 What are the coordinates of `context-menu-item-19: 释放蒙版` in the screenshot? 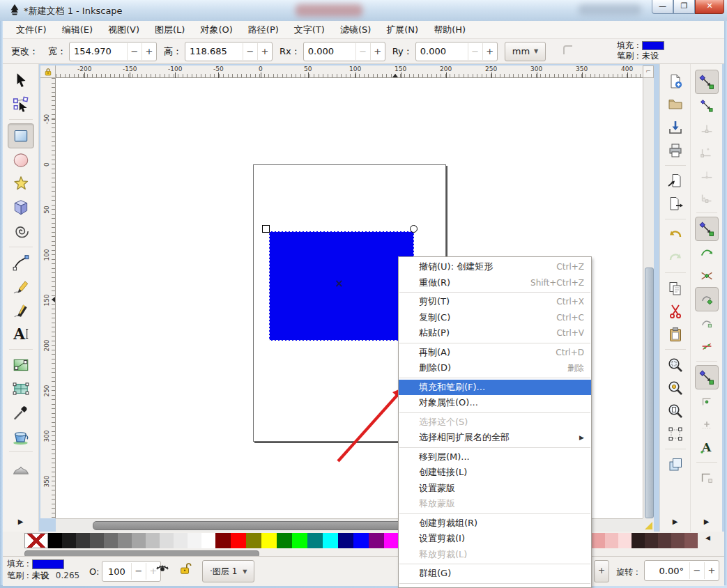 It's located at (495, 504).